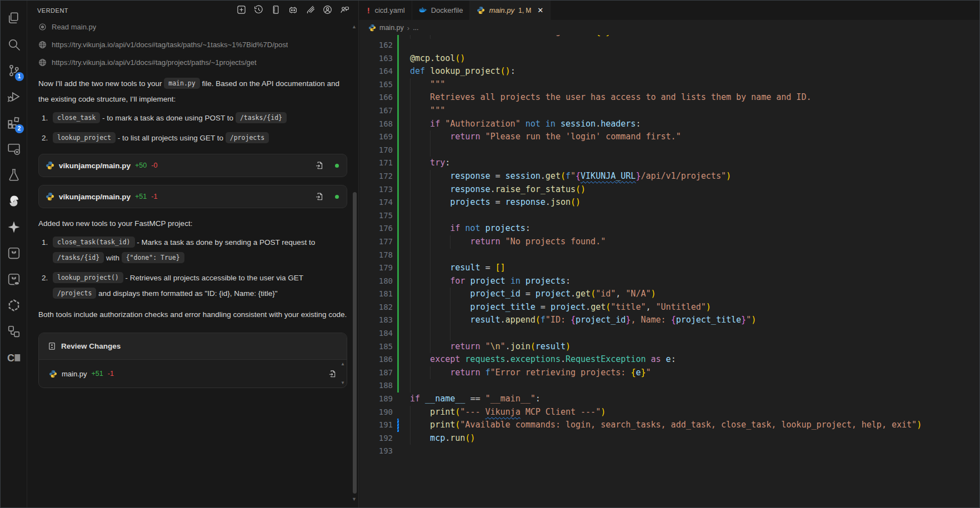  Describe the element at coordinates (669, 386) in the screenshot. I see `code-line: 188` at that location.